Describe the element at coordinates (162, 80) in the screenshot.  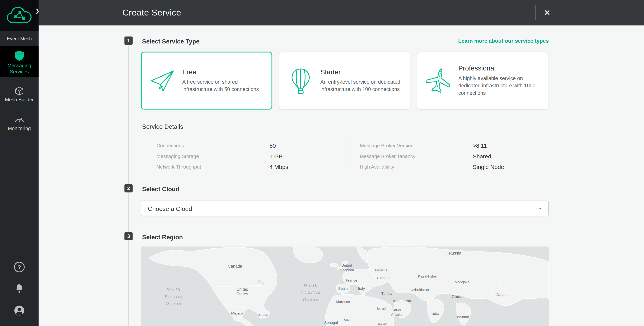
I see `paper-plane-icon` at that location.